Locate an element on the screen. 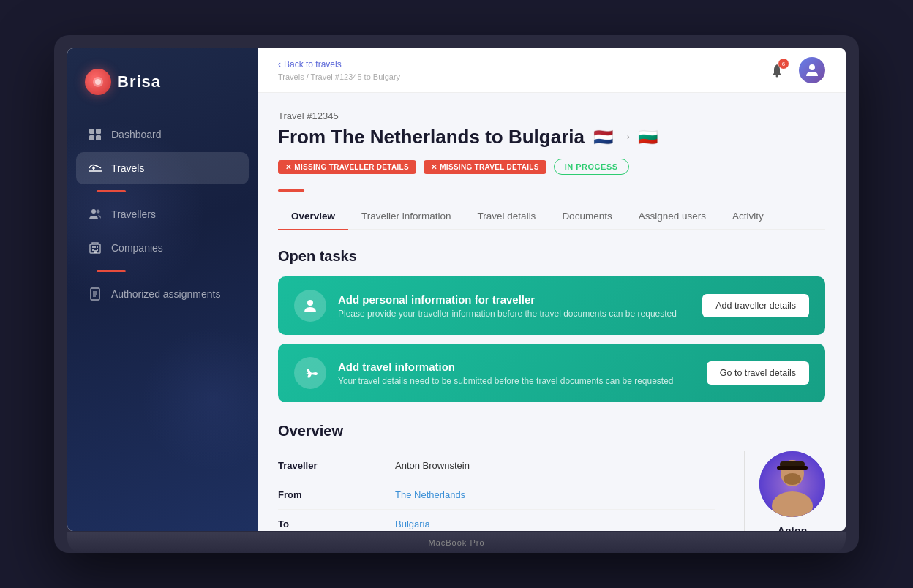  overview-section-title: Overview is located at coordinates (552, 431).